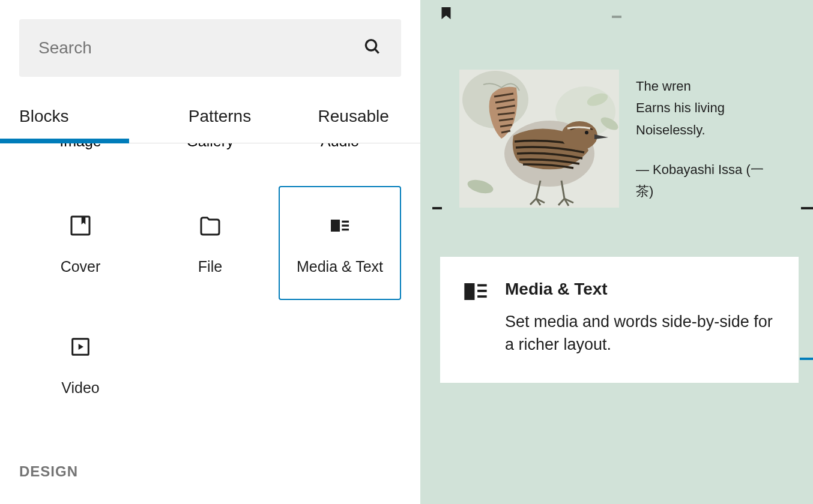 Image resolution: width=813 pixels, height=504 pixels. I want to click on search-input, so click(201, 48).